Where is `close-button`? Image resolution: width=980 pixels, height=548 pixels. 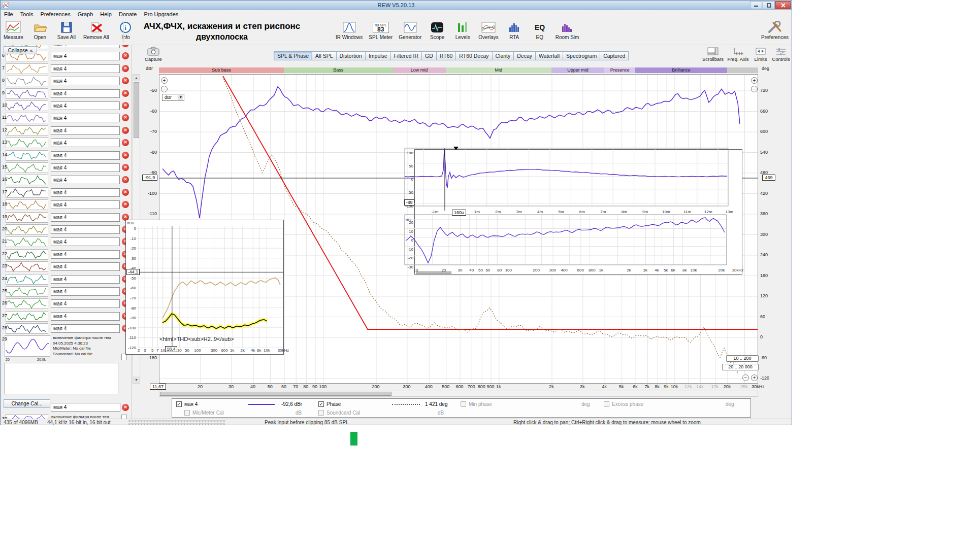
close-button is located at coordinates (783, 5).